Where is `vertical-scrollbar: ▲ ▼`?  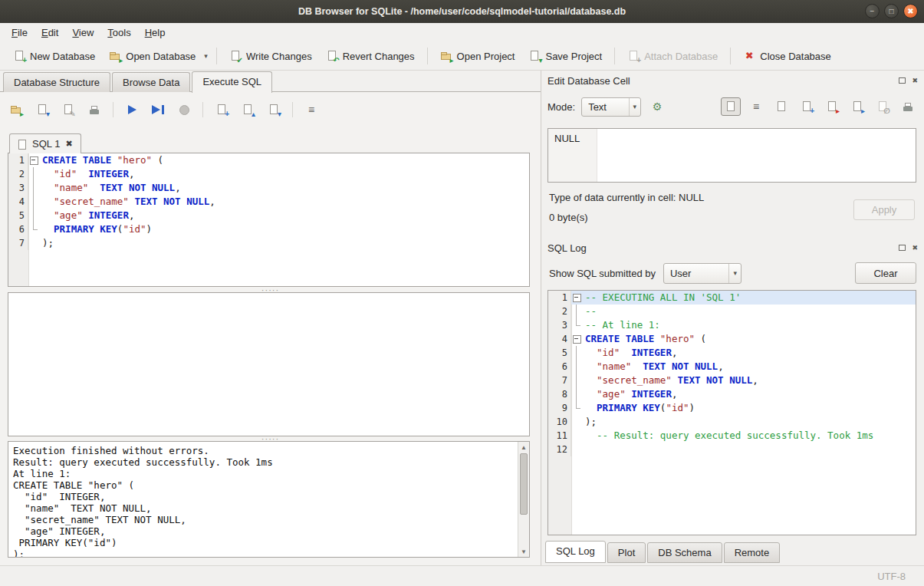 vertical-scrollbar: ▲ ▼ is located at coordinates (523, 499).